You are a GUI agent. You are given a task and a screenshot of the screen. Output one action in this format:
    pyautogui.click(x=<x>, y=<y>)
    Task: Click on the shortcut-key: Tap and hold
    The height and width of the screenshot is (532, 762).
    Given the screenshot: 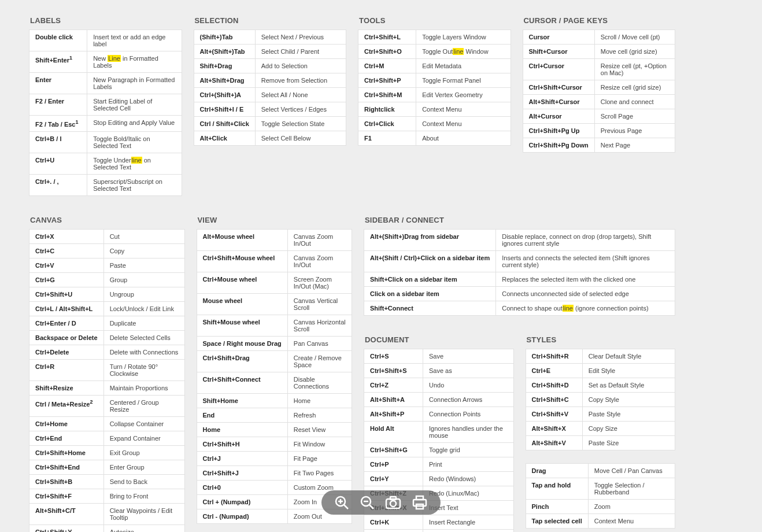 What is the action you would take?
    pyautogui.click(x=557, y=488)
    